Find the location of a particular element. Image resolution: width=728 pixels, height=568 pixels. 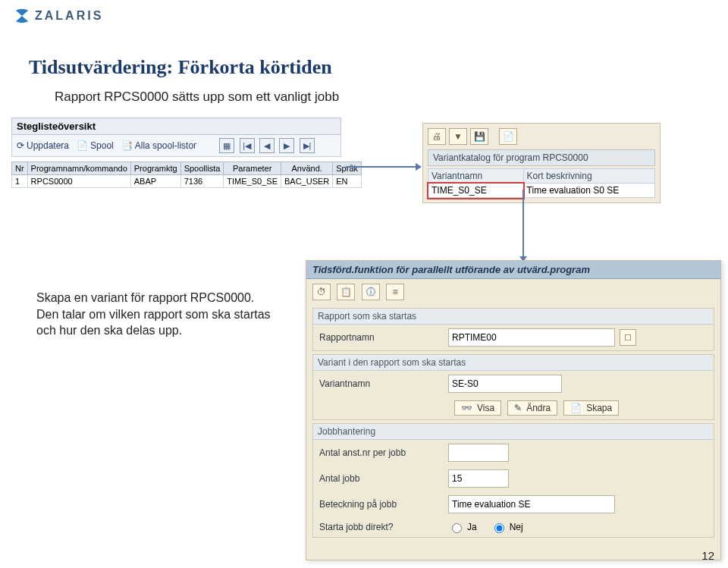

pencil-icon: ✎ is located at coordinates (518, 408).